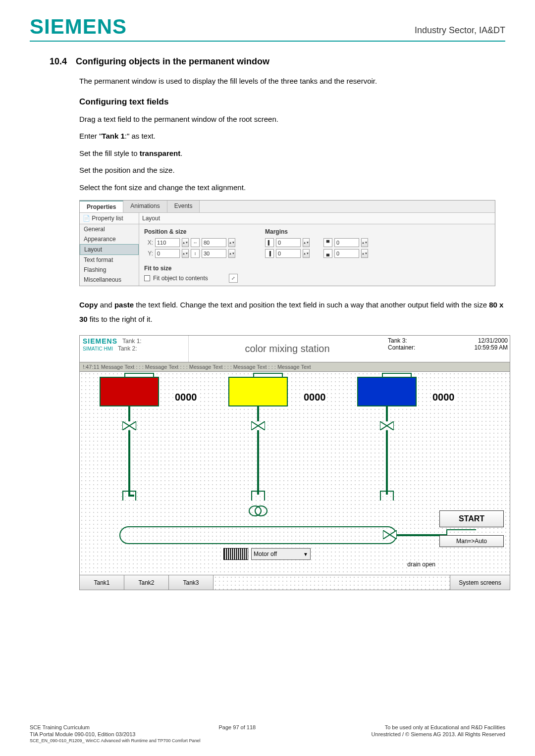 The width and height of the screenshot is (535, 756). Describe the element at coordinates (266, 554) in the screenshot. I see `motor-value: Motor off` at that location.